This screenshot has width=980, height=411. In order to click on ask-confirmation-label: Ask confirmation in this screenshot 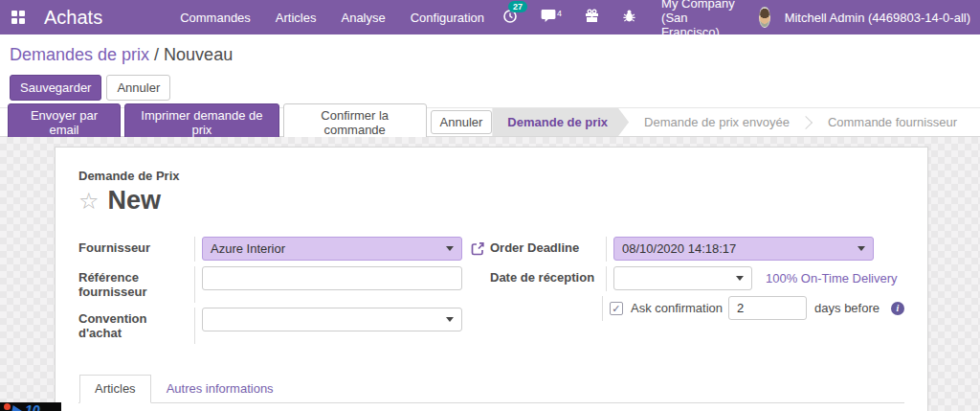, I will do `click(677, 308)`.